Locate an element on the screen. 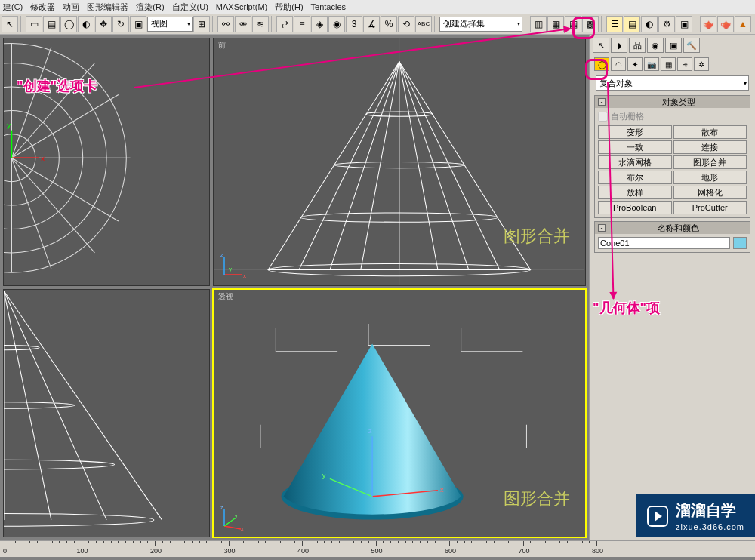  snap-spinner: ⟲ is located at coordinates (406, 24).